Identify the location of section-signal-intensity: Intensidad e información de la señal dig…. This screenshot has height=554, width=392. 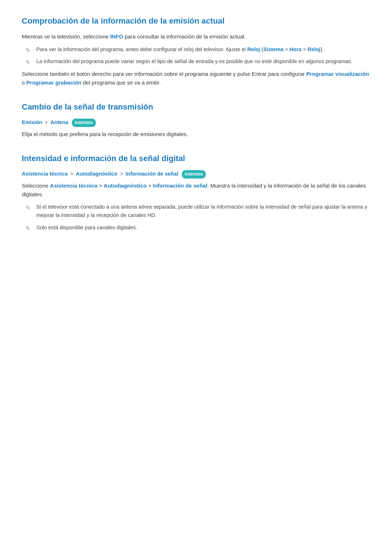
(196, 192).